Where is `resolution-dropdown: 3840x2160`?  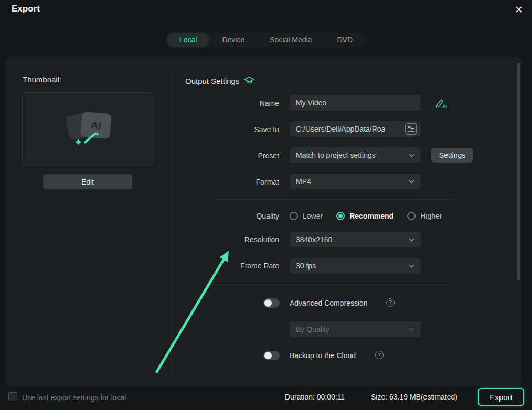 resolution-dropdown: 3840x2160 is located at coordinates (355, 240).